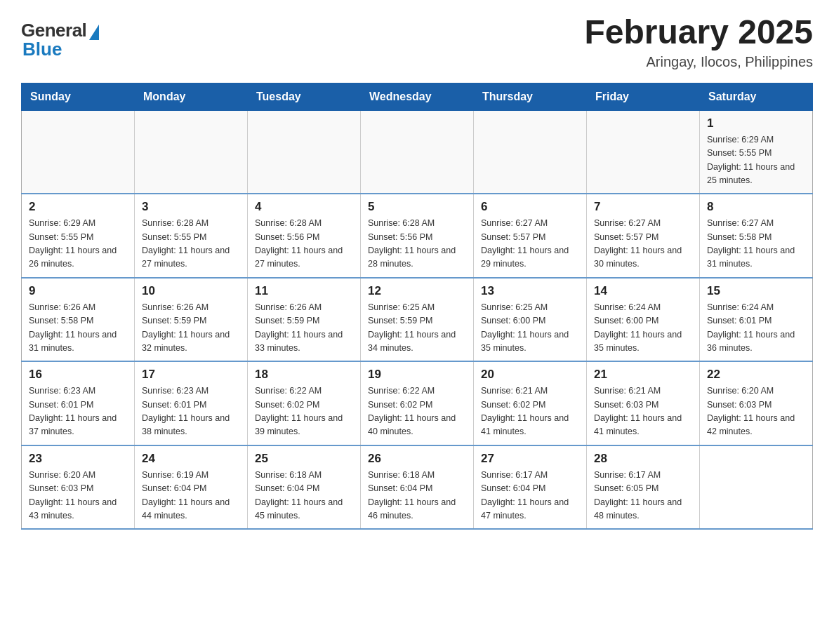  What do you see at coordinates (417, 320) in the screenshot?
I see `calendar-cell: 12Sunrise: 6:25 AMSunset: 5:59 PMDayligh…` at bounding box center [417, 320].